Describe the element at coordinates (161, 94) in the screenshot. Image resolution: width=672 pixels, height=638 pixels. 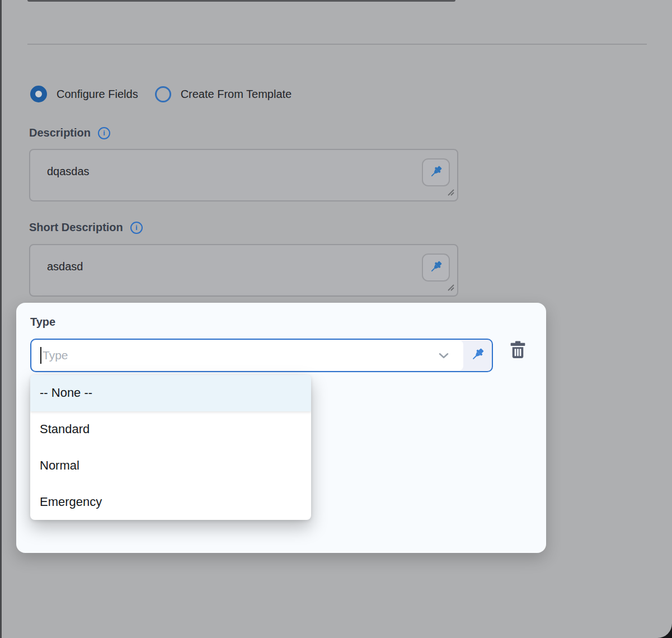
I see `field-mode-radio-group: Configure Fields Create From Template` at that location.